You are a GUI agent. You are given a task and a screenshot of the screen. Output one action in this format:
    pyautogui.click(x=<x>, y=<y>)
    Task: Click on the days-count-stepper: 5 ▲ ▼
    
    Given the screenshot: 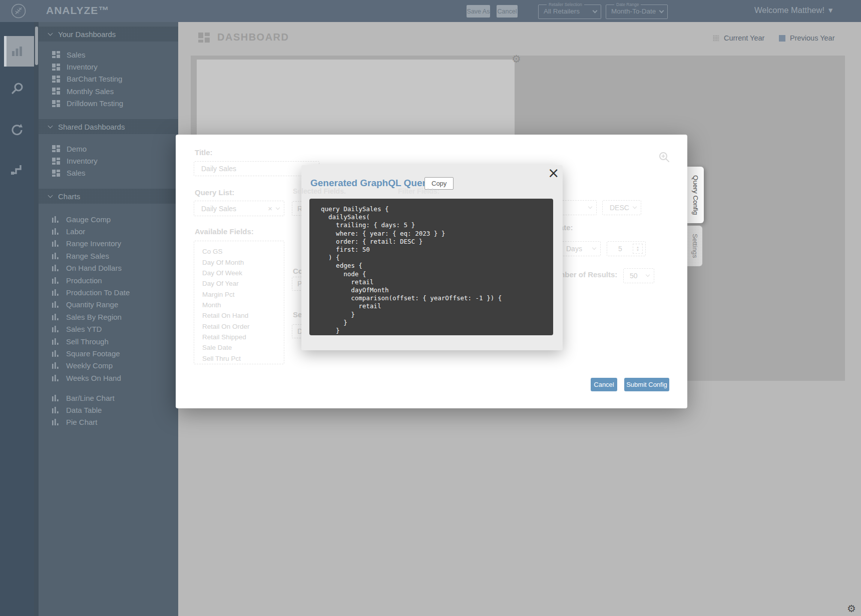 What is the action you would take?
    pyautogui.click(x=626, y=249)
    